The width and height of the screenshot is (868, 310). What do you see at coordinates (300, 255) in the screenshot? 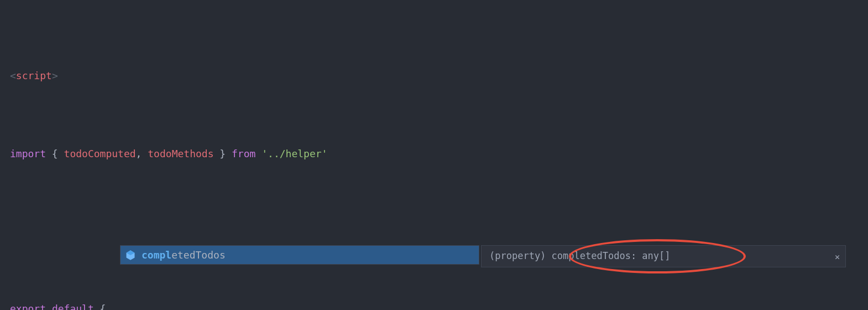
I see `suggest-widget: completedTodos` at bounding box center [300, 255].